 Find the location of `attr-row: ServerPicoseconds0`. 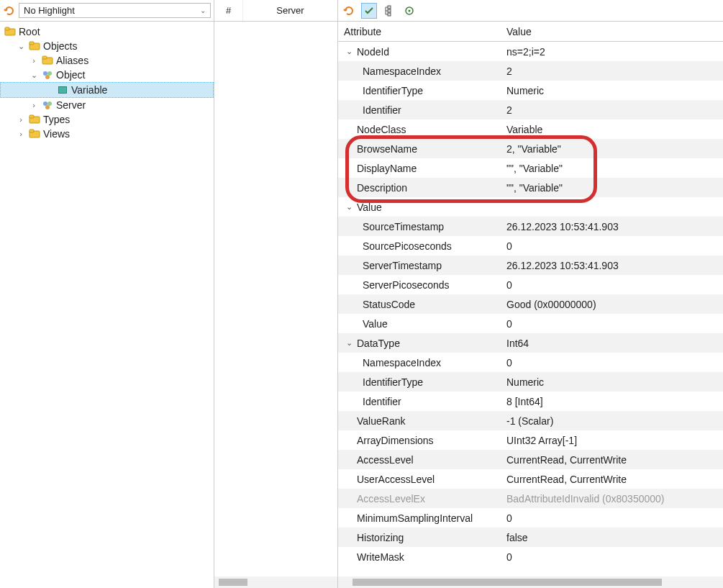

attr-row: ServerPicoseconds0 is located at coordinates (531, 285).